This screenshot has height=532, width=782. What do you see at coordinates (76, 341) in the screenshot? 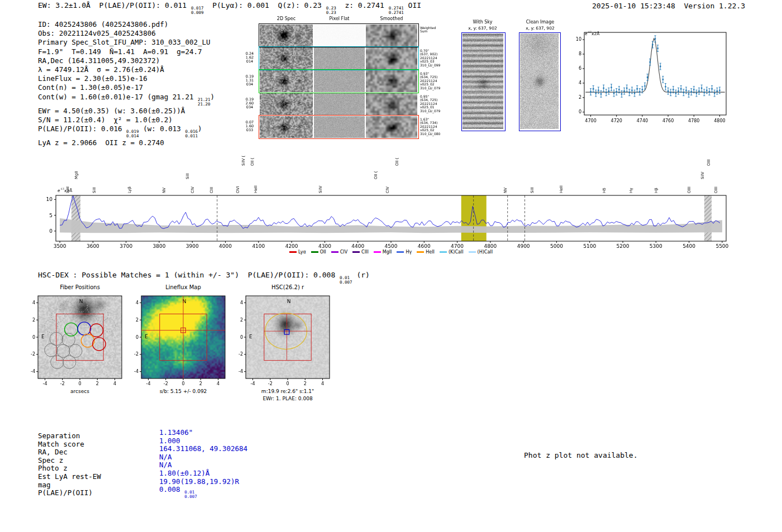
I see `cutout-overlay: -4-4-2-2002244NE` at bounding box center [76, 341].